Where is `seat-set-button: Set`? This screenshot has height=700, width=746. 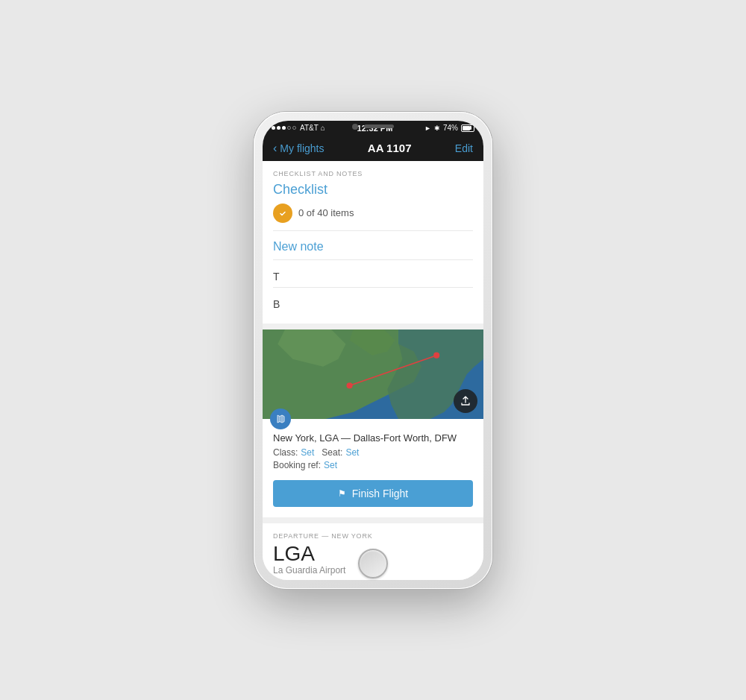
seat-set-button: Set is located at coordinates (352, 453).